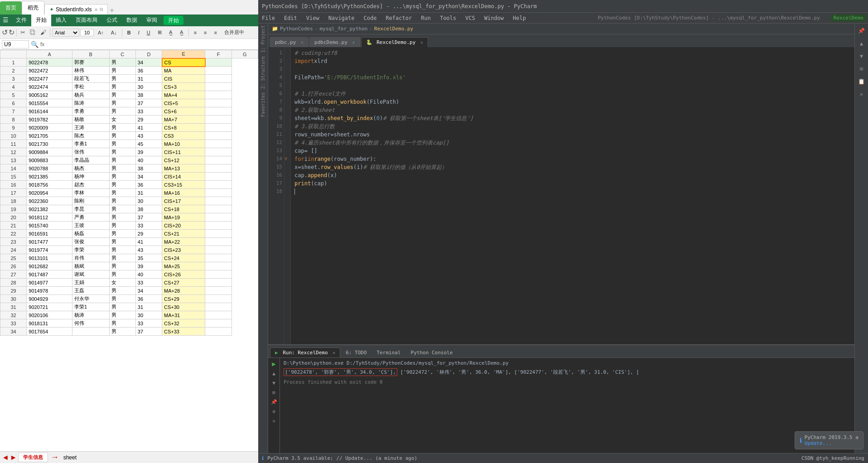 This screenshot has width=868, height=463. I want to click on cell-15-1: 杨坤, so click(91, 177).